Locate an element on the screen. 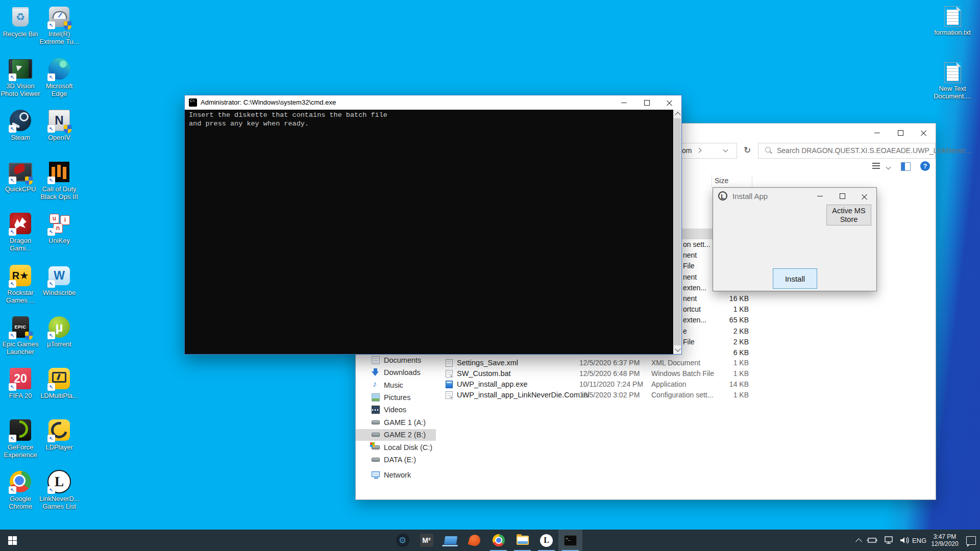 The image size is (980, 551). cmd-title-bar: Administrator: C:\Windows\system32\cmd.e… is located at coordinates (433, 103).